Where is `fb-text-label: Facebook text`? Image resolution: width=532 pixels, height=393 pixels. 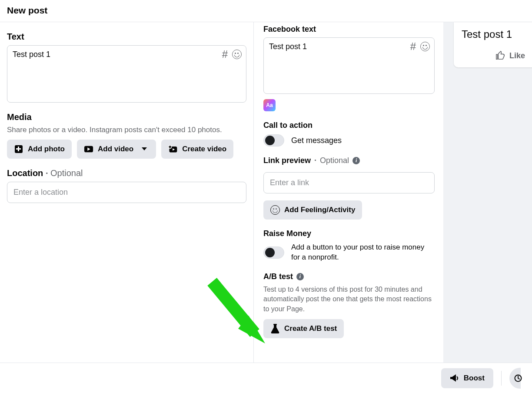
fb-text-label: Facebook text is located at coordinates (349, 30).